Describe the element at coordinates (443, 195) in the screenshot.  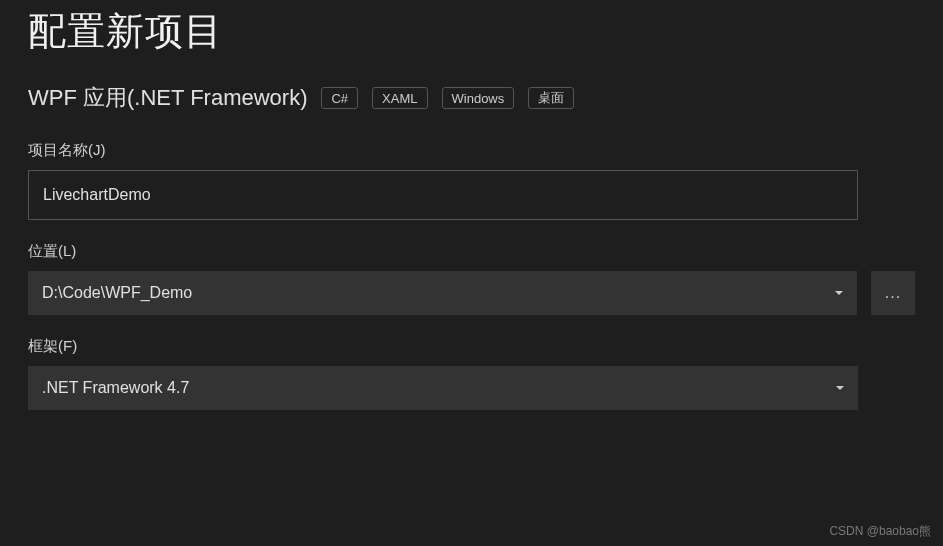
I see `project-name-input` at that location.